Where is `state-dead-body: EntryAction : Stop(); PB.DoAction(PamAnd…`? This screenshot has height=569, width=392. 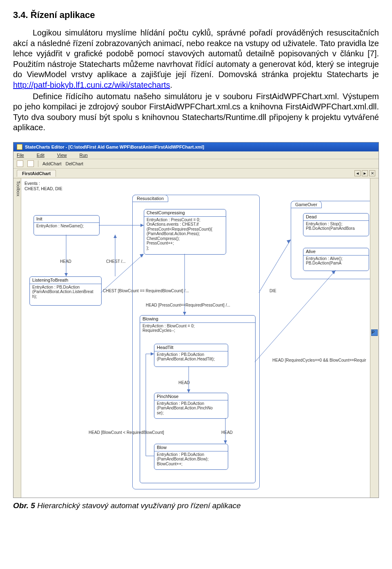
state-dead-body: EntryAction : Stop(); PB.DoAction(PamAnd… is located at coordinates (336, 226).